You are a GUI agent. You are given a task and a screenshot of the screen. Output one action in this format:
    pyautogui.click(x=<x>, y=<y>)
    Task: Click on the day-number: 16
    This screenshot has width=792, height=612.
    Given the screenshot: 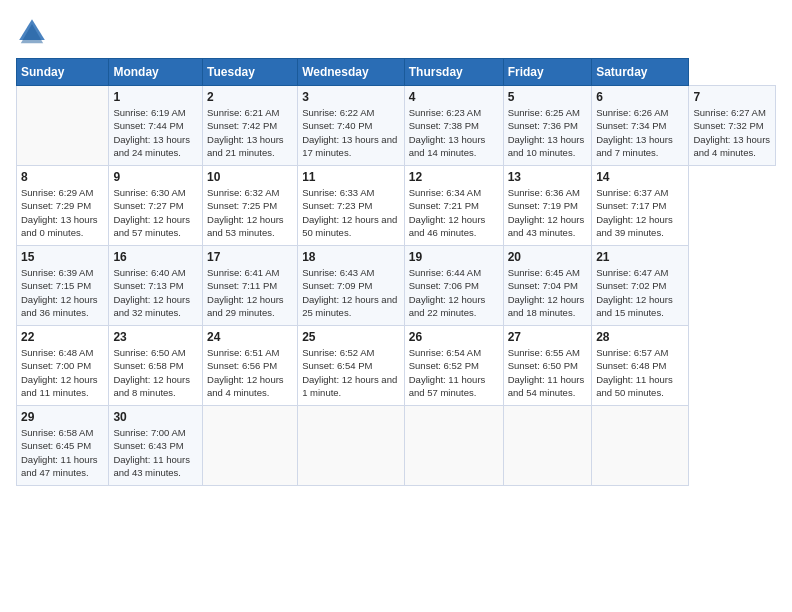 What is the action you would take?
    pyautogui.click(x=156, y=257)
    